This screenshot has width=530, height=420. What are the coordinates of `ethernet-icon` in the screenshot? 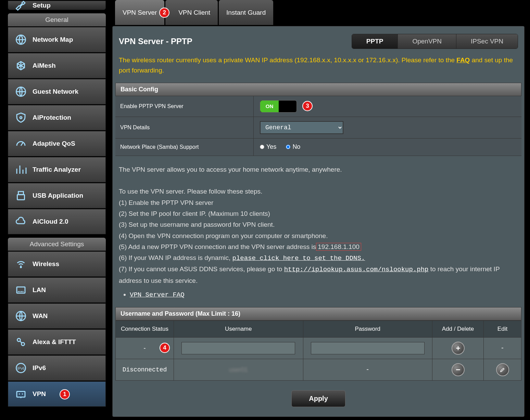 It's located at (21, 290).